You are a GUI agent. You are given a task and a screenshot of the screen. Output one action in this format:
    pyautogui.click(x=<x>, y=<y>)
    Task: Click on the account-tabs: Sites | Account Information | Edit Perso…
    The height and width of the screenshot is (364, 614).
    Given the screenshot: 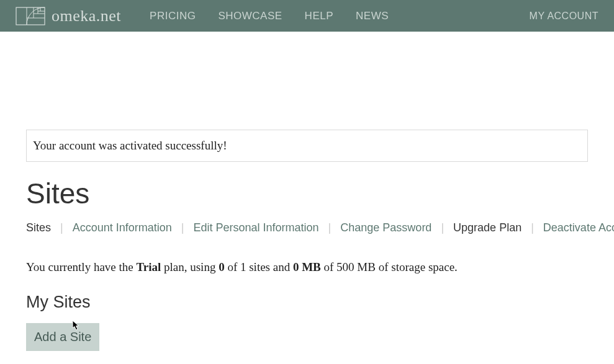 What is the action you would take?
    pyautogui.click(x=307, y=228)
    